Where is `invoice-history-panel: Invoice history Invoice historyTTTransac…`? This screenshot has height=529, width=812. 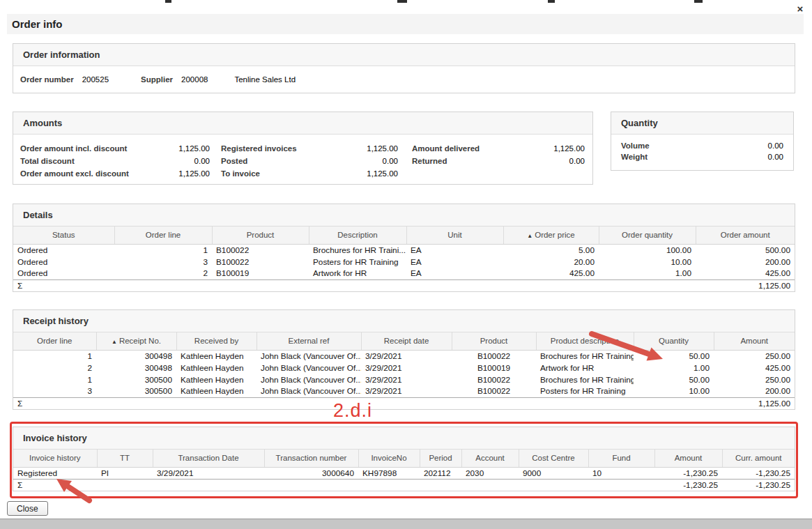
invoice-history-panel: Invoice history Invoice historyTTTransac… is located at coordinates (404, 459).